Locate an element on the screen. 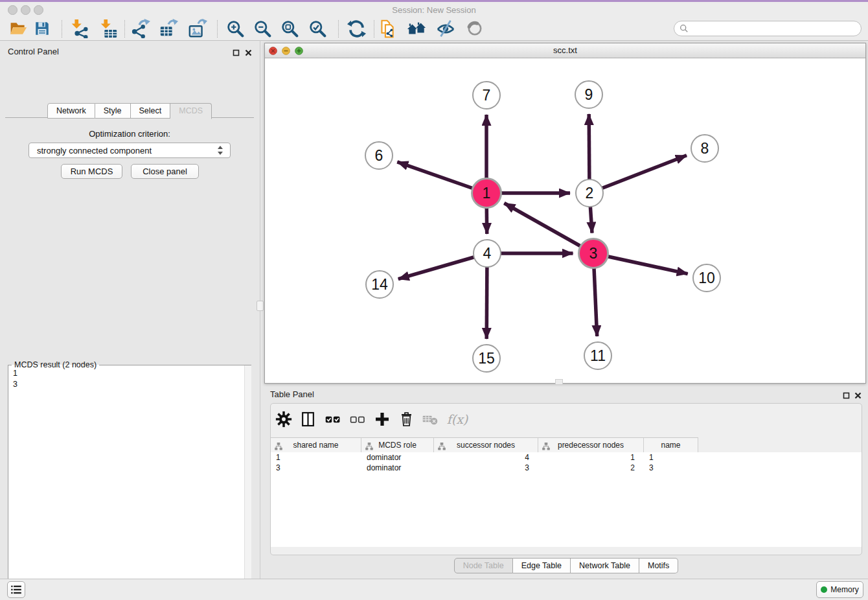 The width and height of the screenshot is (868, 600). node-7: 7 is located at coordinates (486, 95).